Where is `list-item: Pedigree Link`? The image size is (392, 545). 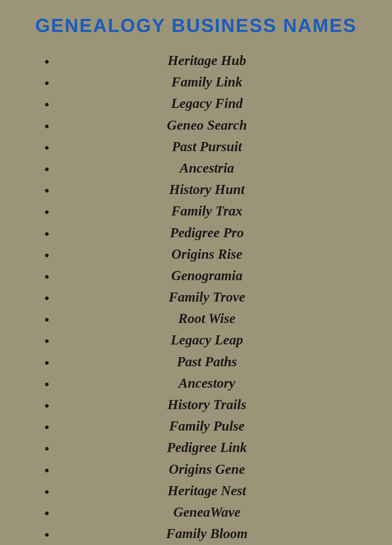 list-item: Pedigree Link is located at coordinates (207, 448).